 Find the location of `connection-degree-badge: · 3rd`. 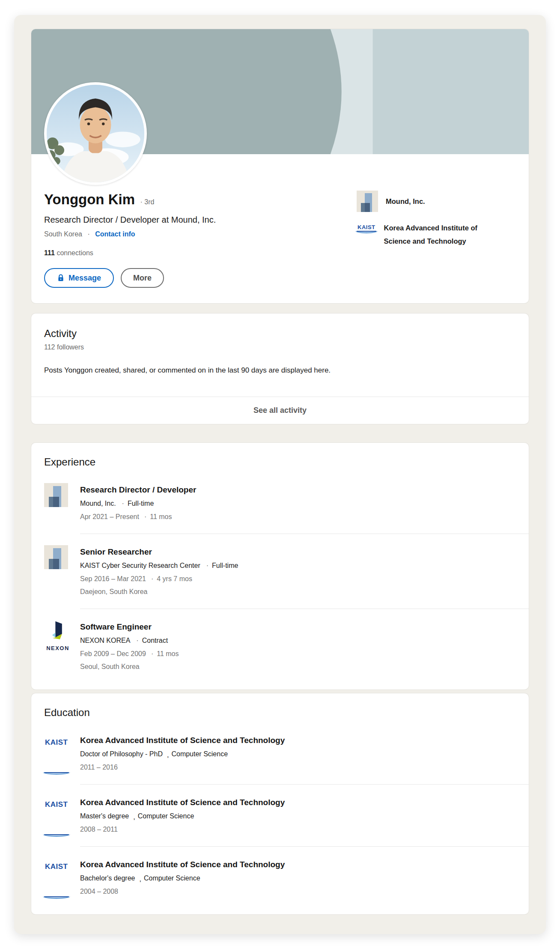

connection-degree-badge: · 3rd is located at coordinates (146, 202).